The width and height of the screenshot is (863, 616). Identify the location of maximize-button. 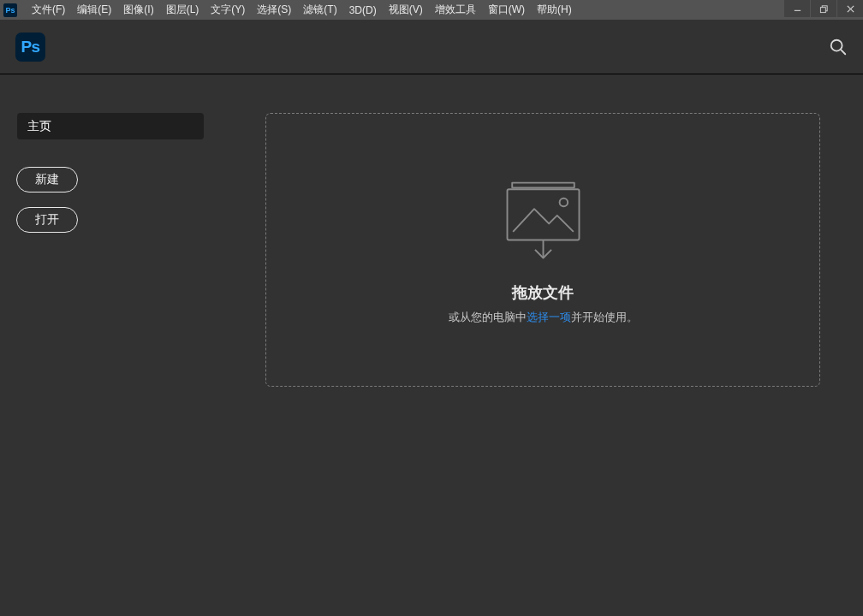
(824, 9).